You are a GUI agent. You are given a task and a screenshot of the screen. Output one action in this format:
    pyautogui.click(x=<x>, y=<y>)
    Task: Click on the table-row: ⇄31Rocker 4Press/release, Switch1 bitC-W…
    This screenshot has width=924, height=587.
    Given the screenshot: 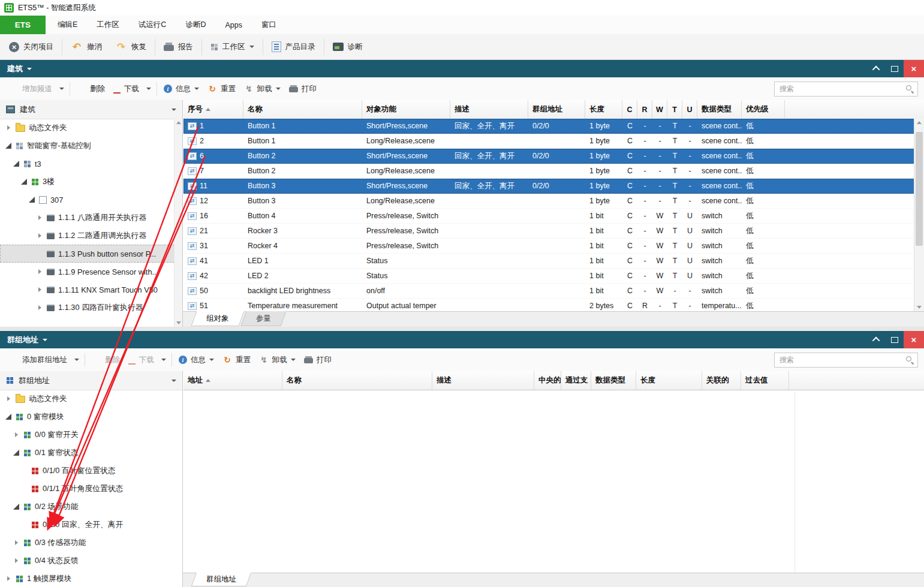 What is the action you would take?
    pyautogui.click(x=549, y=246)
    